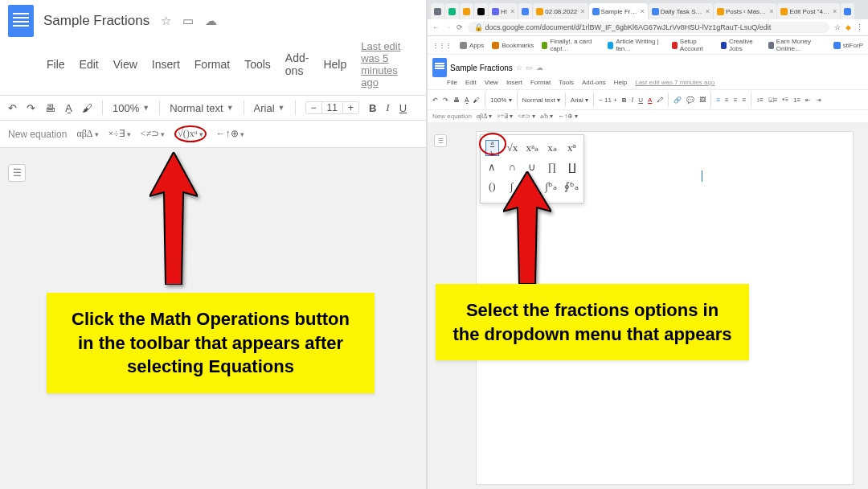  I want to click on line-spacing-icon: ↕≡, so click(760, 100).